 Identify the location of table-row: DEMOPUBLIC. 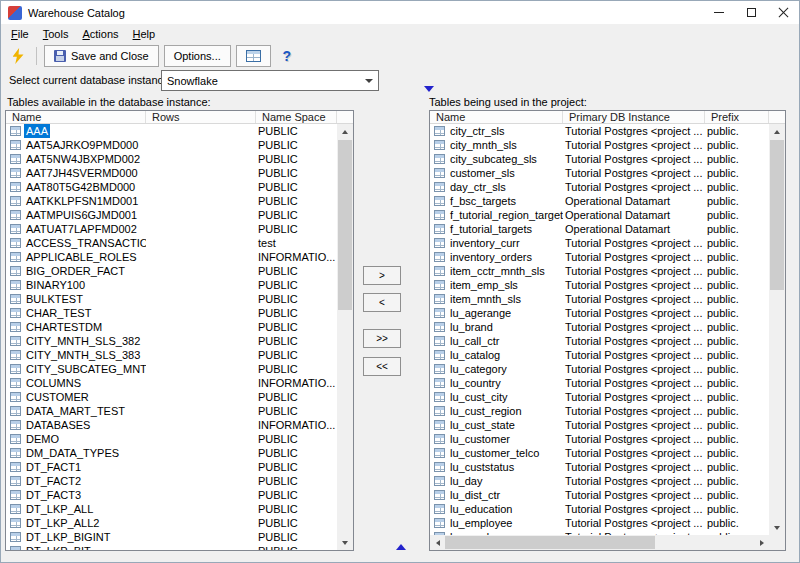
(172, 439).